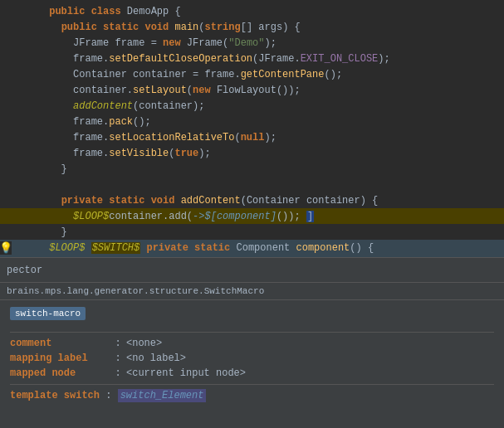 This screenshot has width=504, height=428. What do you see at coordinates (256, 252) in the screenshot?
I see `line-content-17: return null;` at bounding box center [256, 252].